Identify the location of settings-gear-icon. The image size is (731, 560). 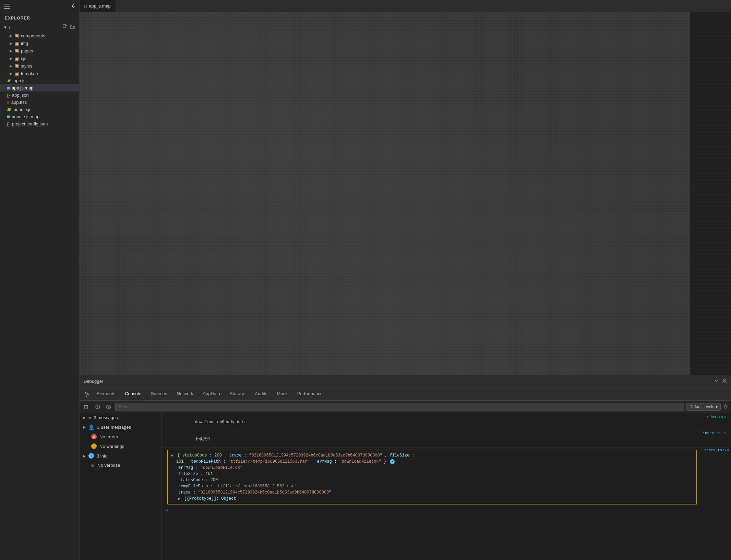
(726, 407).